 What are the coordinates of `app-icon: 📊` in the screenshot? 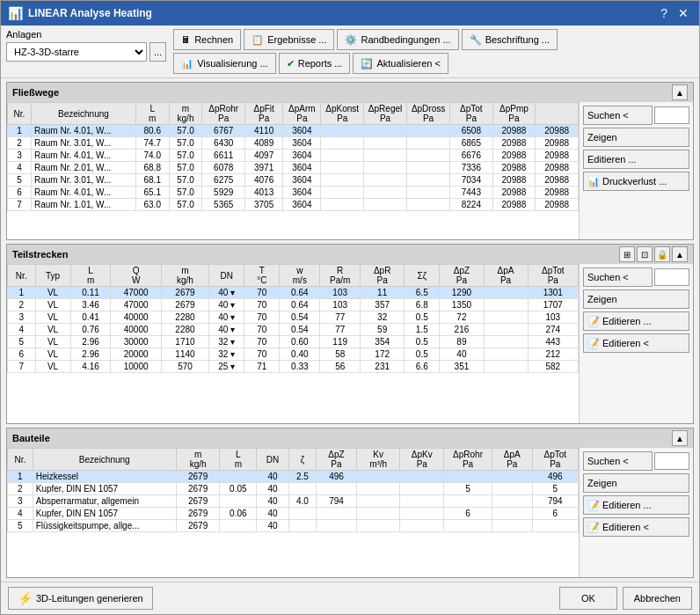 It's located at (16, 13).